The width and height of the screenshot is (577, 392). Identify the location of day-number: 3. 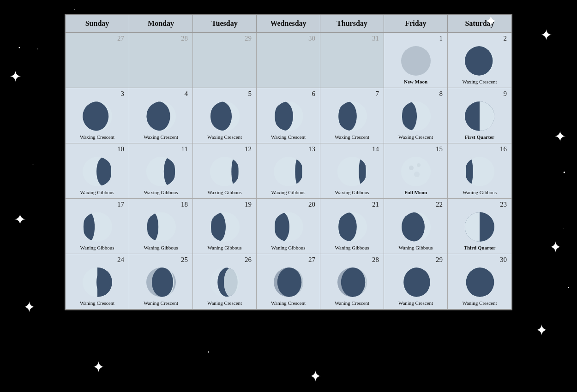
(97, 94).